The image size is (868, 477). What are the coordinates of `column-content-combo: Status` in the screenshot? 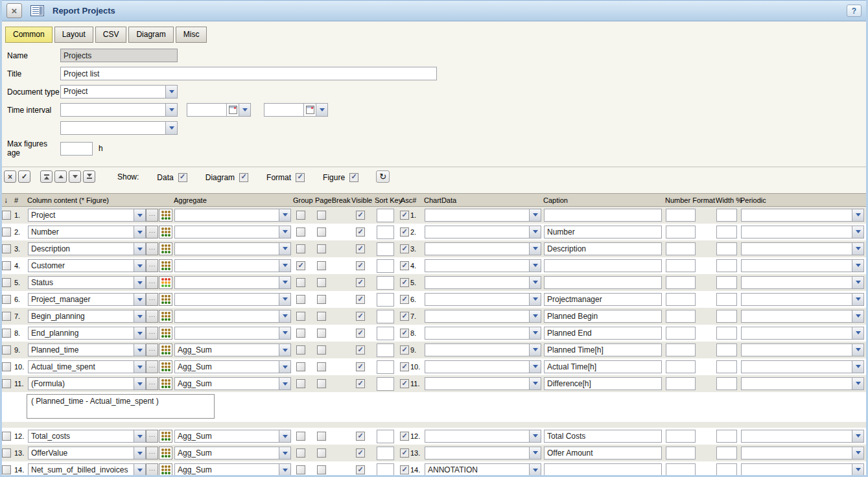 It's located at (87, 283).